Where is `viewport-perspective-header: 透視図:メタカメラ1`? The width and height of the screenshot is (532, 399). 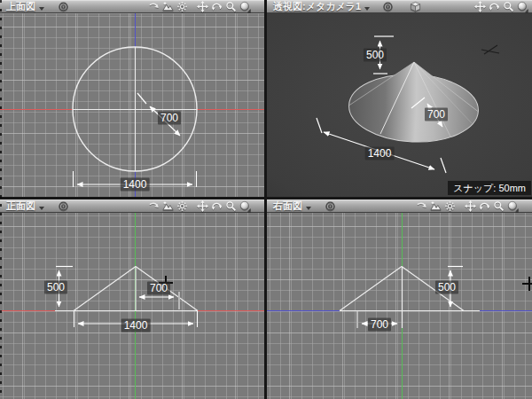
viewport-perspective-header: 透視図:メタカメラ1 is located at coordinates (399, 7).